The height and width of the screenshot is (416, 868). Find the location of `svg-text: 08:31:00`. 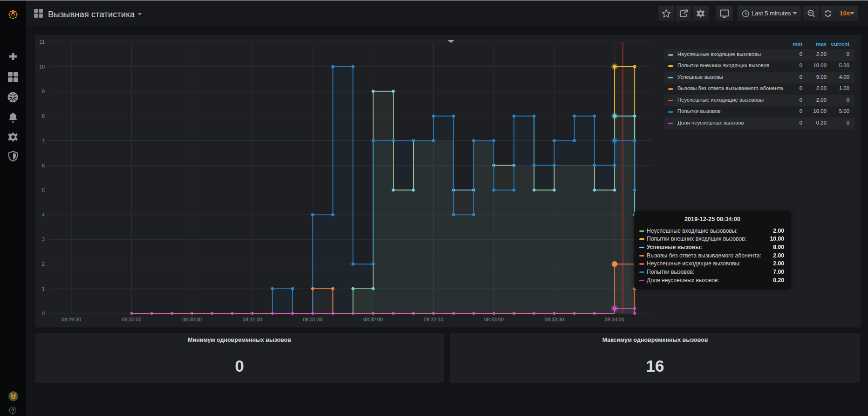

svg-text: 08:31:00 is located at coordinates (253, 319).